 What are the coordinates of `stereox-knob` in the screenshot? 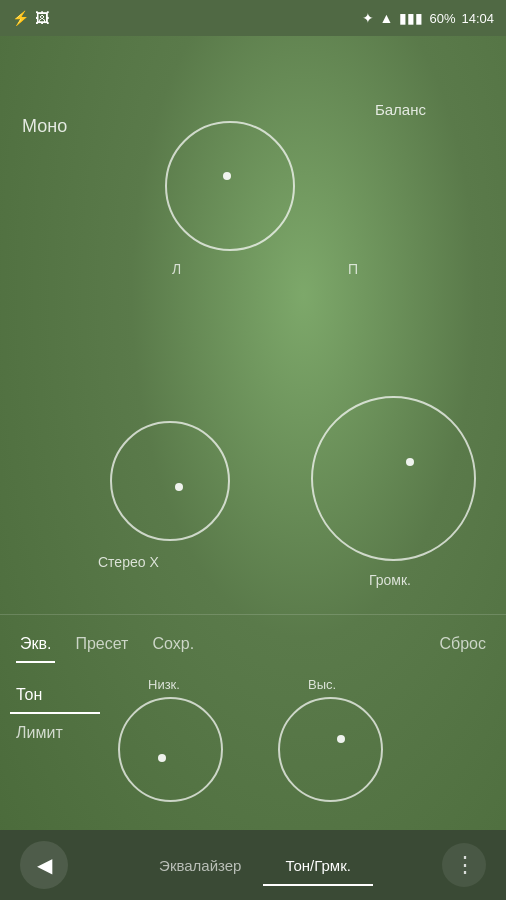 It's located at (170, 481).